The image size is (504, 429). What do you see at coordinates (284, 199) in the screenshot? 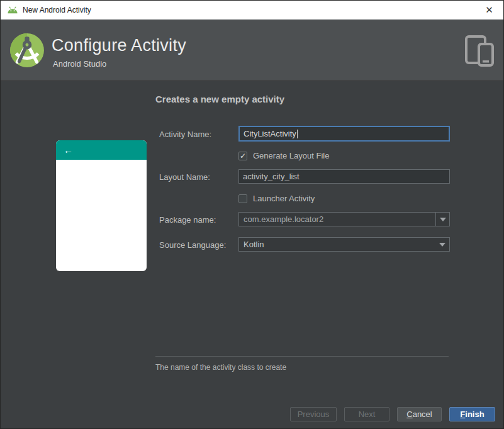
I see `launcher-activity-label: Launcher Activity` at bounding box center [284, 199].